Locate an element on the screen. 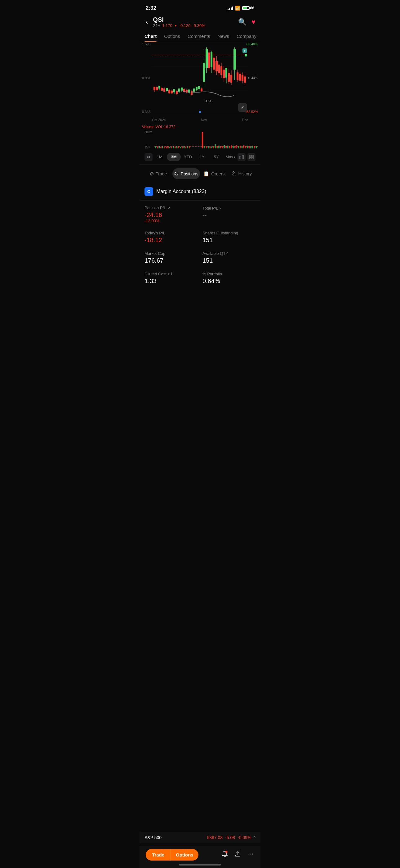 The width and height of the screenshot is (400, 868). time-24h-button: 24 is located at coordinates (148, 157).